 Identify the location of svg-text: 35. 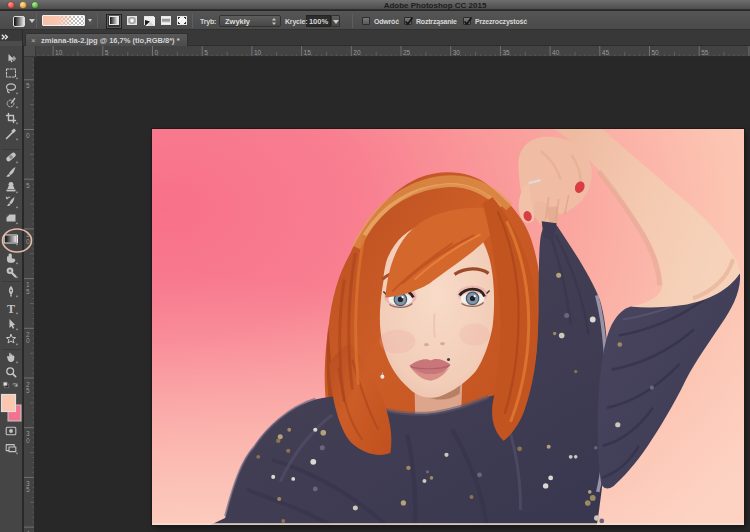
(506, 52).